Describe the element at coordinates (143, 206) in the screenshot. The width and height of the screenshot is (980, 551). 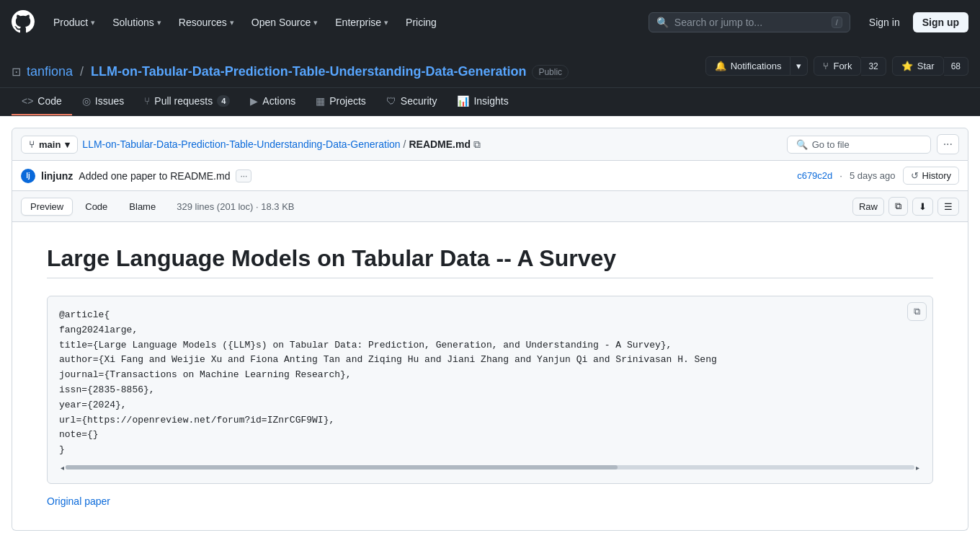
I see `tab-blame: Blame` at that location.